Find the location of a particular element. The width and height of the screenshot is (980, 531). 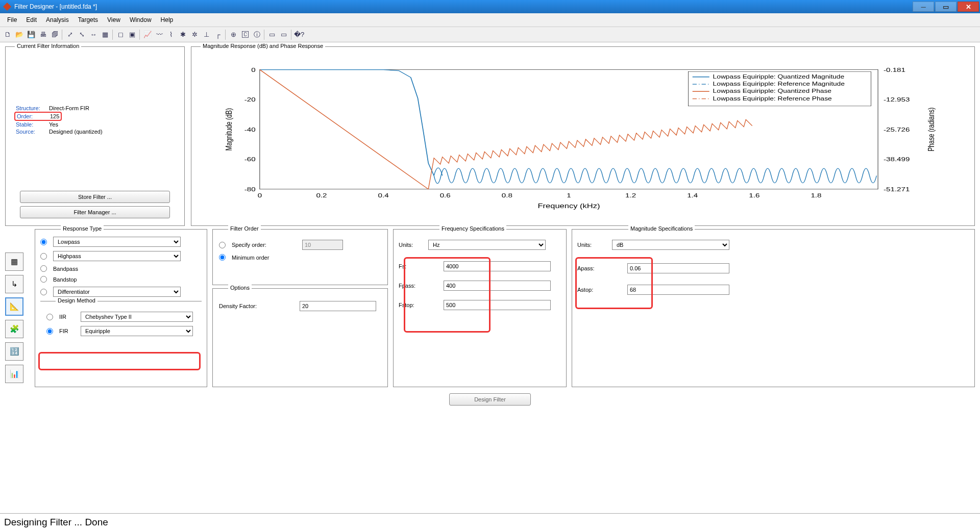

highpass-radio is located at coordinates (44, 256).